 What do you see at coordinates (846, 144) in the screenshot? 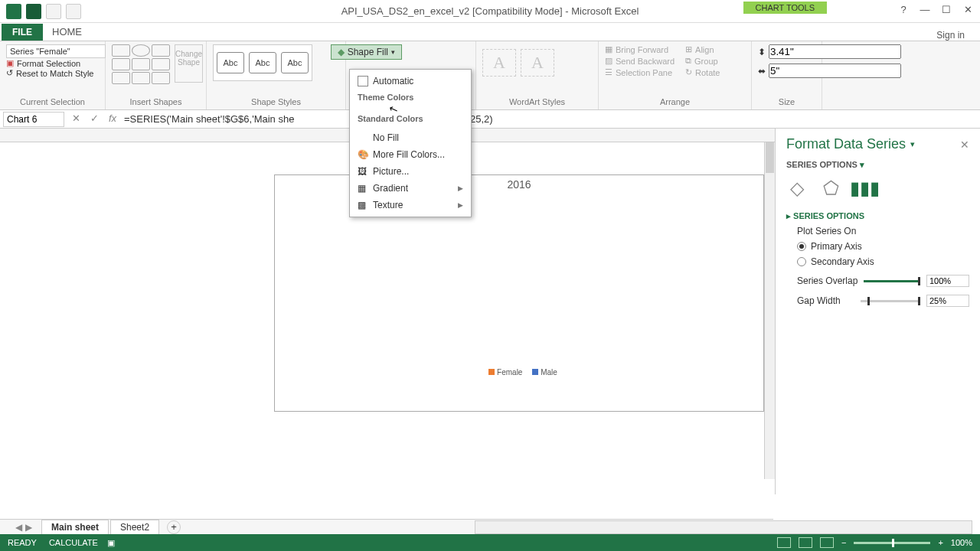
I see `pane-title: Format Data Series` at bounding box center [846, 144].